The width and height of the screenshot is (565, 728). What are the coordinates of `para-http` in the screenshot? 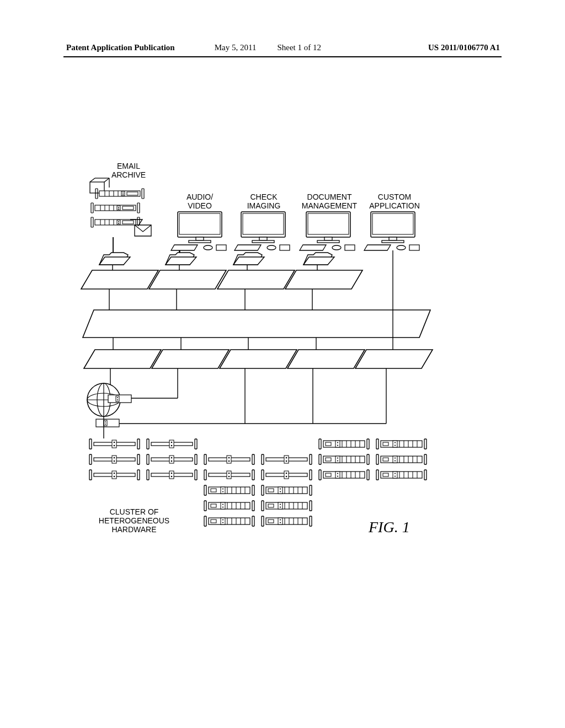 It's located at (394, 359).